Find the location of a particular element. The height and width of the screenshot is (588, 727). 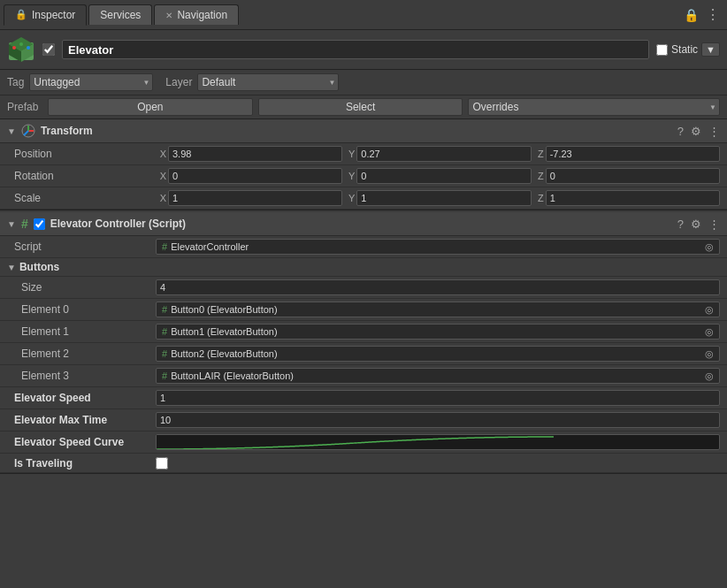

tab-navigation: ✕ Navigation is located at coordinates (196, 14).